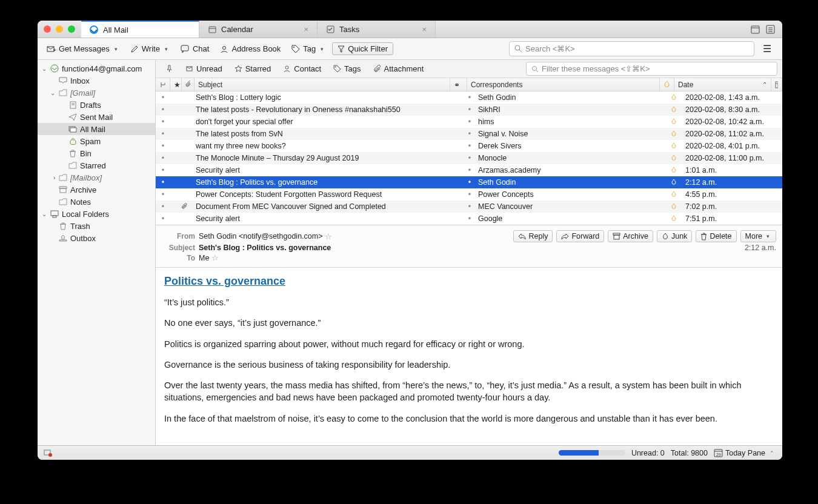 The width and height of the screenshot is (818, 504). What do you see at coordinates (96, 238) in the screenshot?
I see `folder-outbox: Outbox` at bounding box center [96, 238].